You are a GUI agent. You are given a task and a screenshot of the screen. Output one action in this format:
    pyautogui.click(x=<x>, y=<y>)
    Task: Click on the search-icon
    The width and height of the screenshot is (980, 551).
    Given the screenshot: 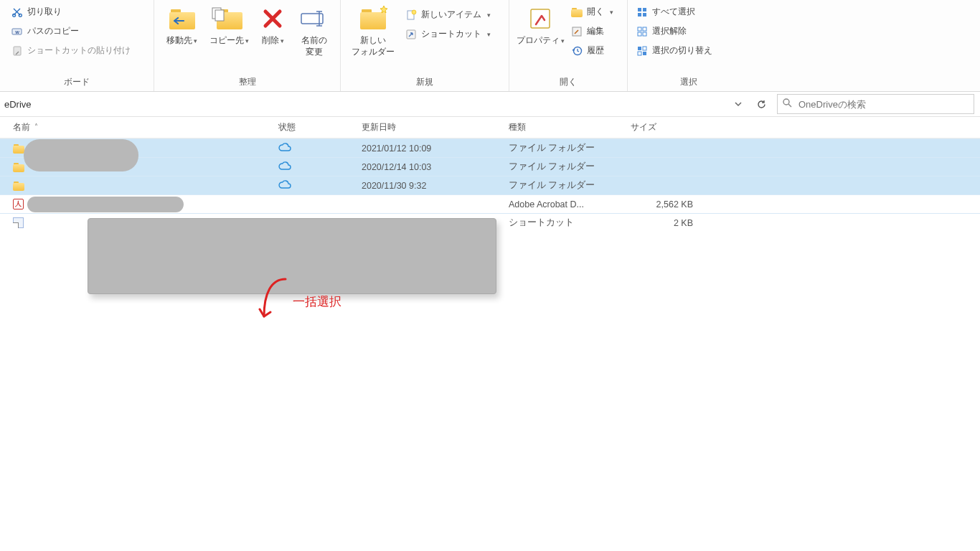 What is the action you would take?
    pyautogui.click(x=788, y=104)
    